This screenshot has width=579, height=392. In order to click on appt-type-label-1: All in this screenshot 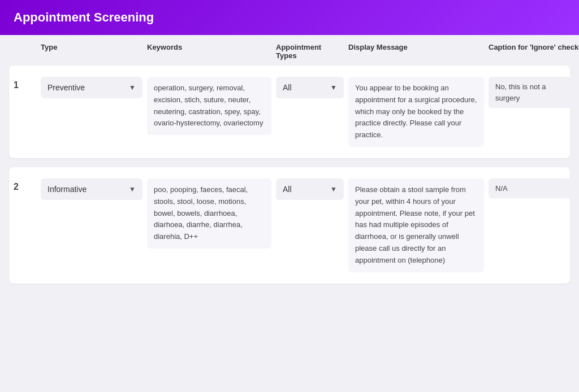, I will do `click(287, 88)`.